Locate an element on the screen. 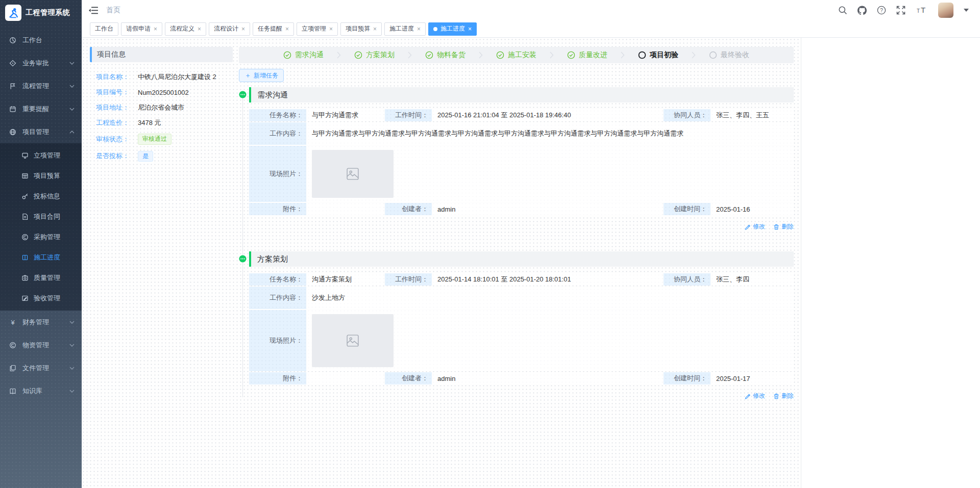 This screenshot has width=980, height=488. sidebar-item-label: 立项管理 is located at coordinates (47, 156).